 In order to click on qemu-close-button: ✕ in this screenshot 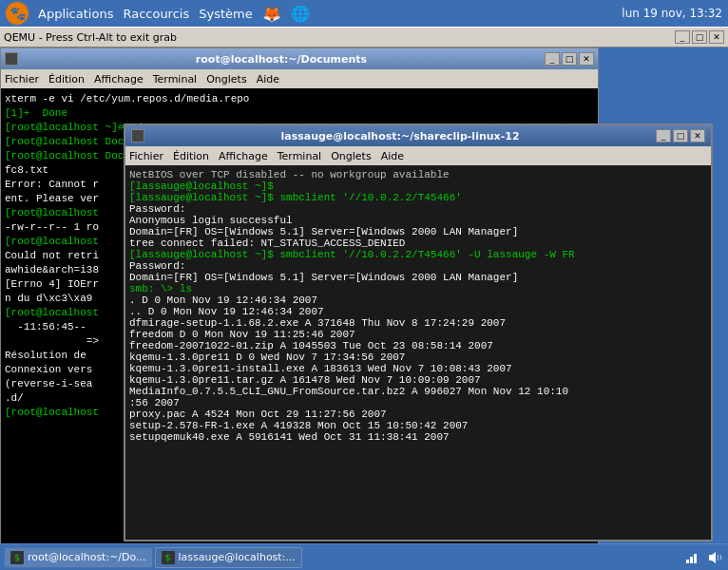, I will do `click(717, 37)`.